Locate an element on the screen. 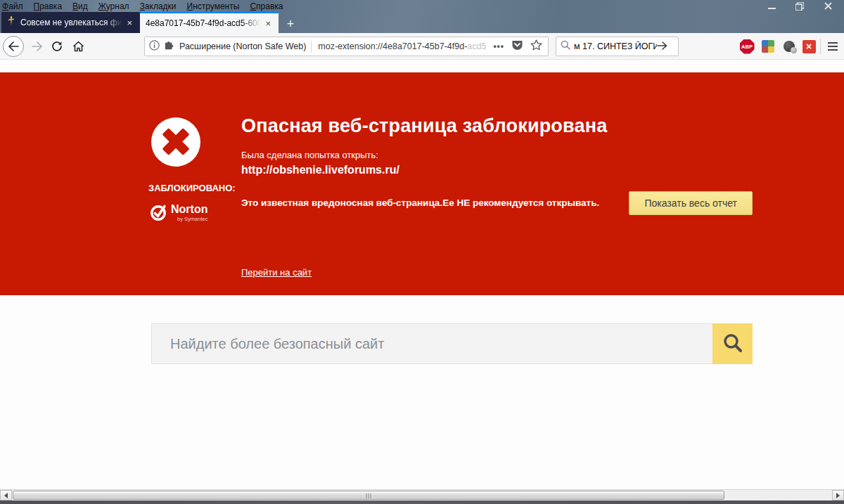  norton-sub: by Symantec is located at coordinates (193, 219).